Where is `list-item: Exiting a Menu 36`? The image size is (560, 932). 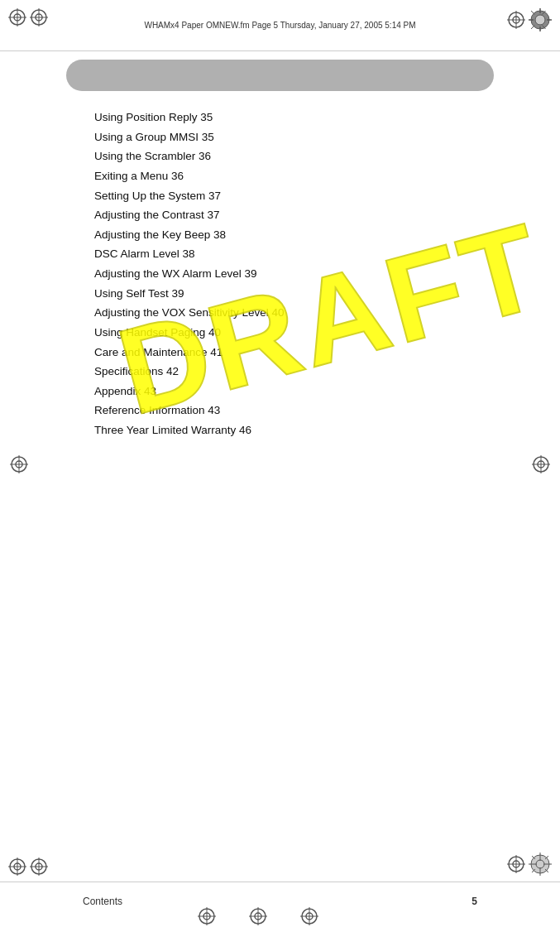 list-item: Exiting a Menu 36 is located at coordinates (303, 176).